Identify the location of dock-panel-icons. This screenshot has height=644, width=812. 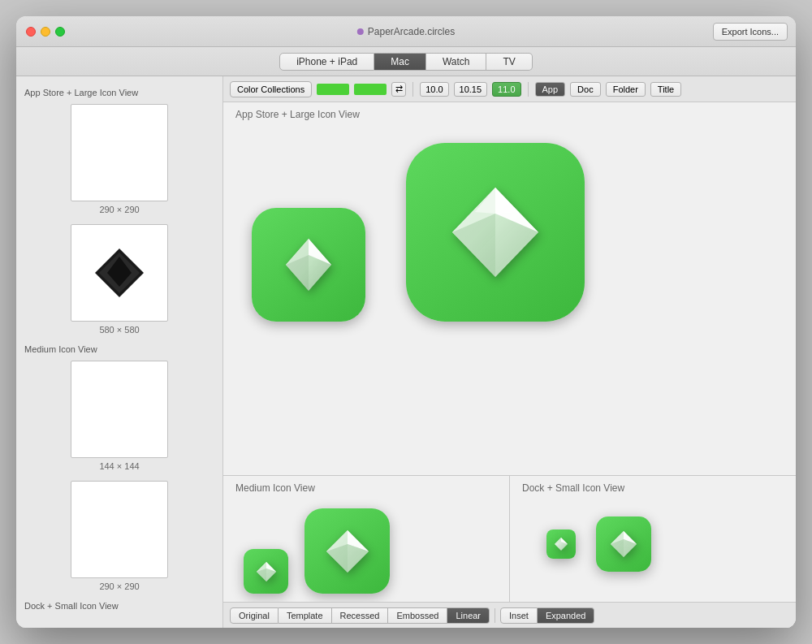
(653, 540).